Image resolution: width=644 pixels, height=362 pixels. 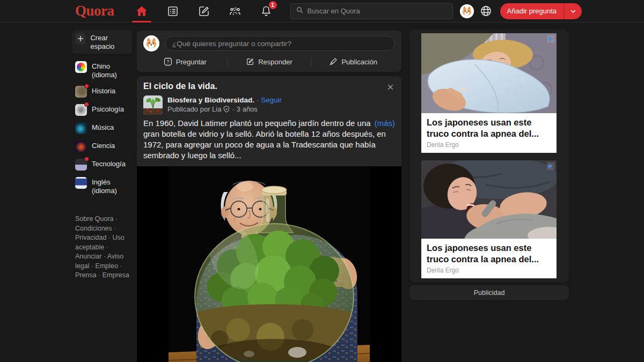 What do you see at coordinates (81, 92) in the screenshot?
I see `space-icon-historia` at bounding box center [81, 92].